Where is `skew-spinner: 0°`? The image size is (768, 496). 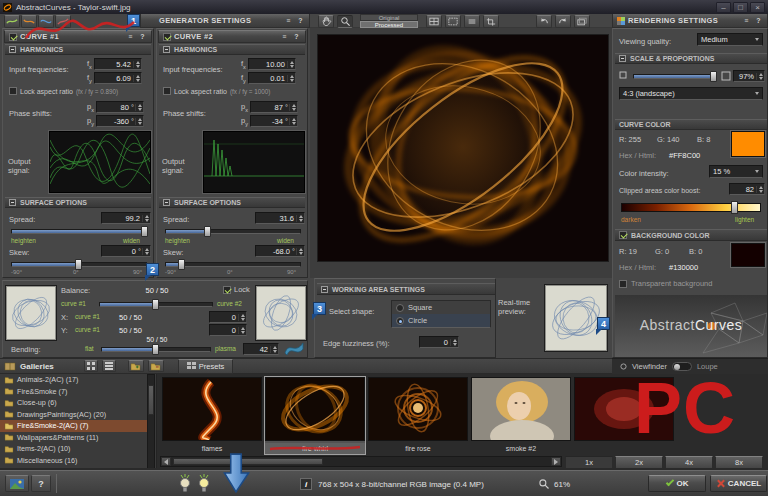 skew-spinner: 0° is located at coordinates (126, 251).